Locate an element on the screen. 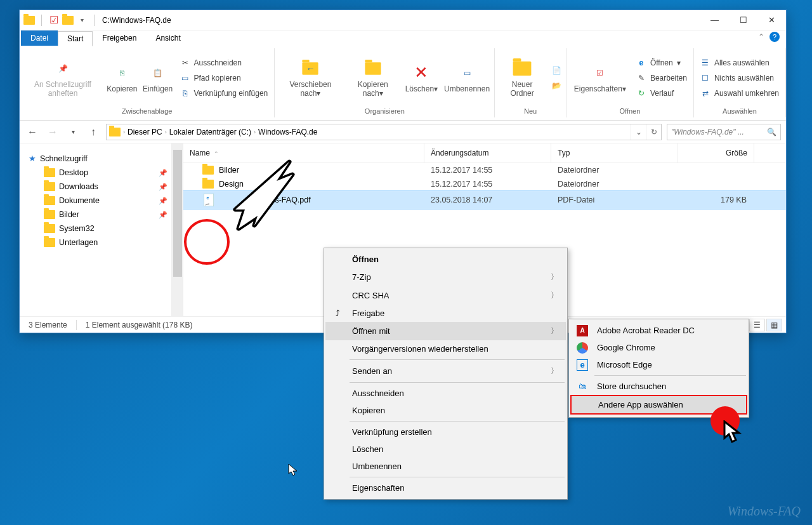 The image size is (812, 525). ctx-adobe: AAdobe Acrobat Reader DC is located at coordinates (658, 330).